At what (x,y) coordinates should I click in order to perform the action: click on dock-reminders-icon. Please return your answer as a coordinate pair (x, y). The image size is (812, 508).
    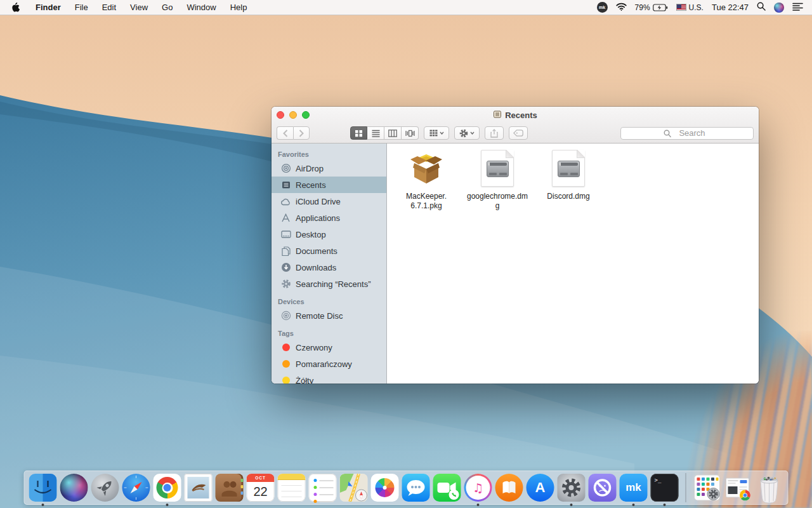
    Looking at the image, I should click on (323, 488).